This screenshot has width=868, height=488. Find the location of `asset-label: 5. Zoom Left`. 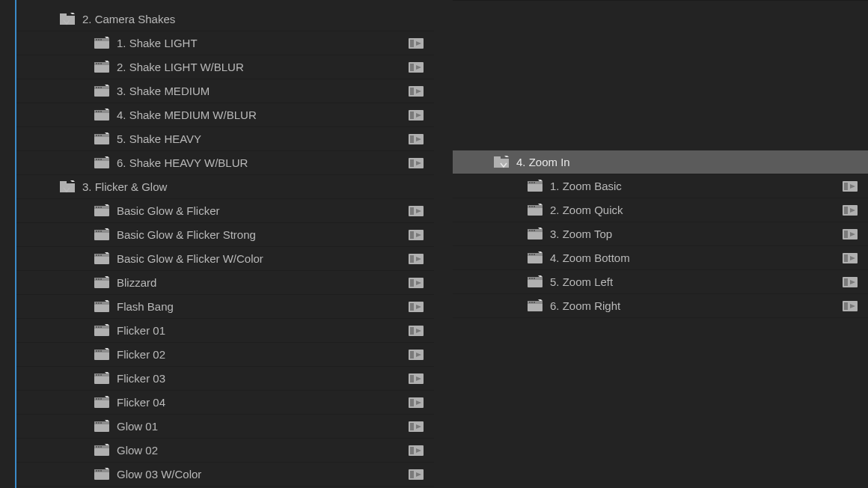

asset-label: 5. Zoom Left is located at coordinates (581, 282).